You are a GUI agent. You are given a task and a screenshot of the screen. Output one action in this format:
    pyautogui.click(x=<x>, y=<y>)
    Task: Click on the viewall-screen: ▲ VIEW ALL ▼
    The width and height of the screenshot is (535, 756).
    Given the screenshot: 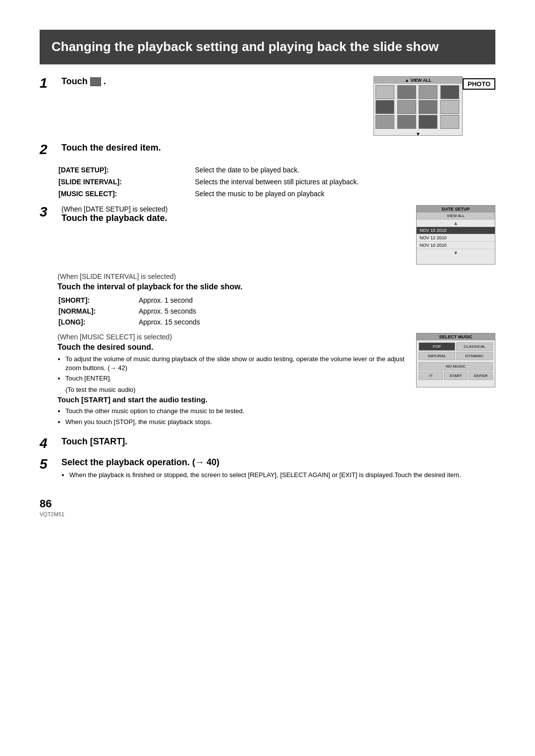 What is the action you would take?
    pyautogui.click(x=418, y=106)
    